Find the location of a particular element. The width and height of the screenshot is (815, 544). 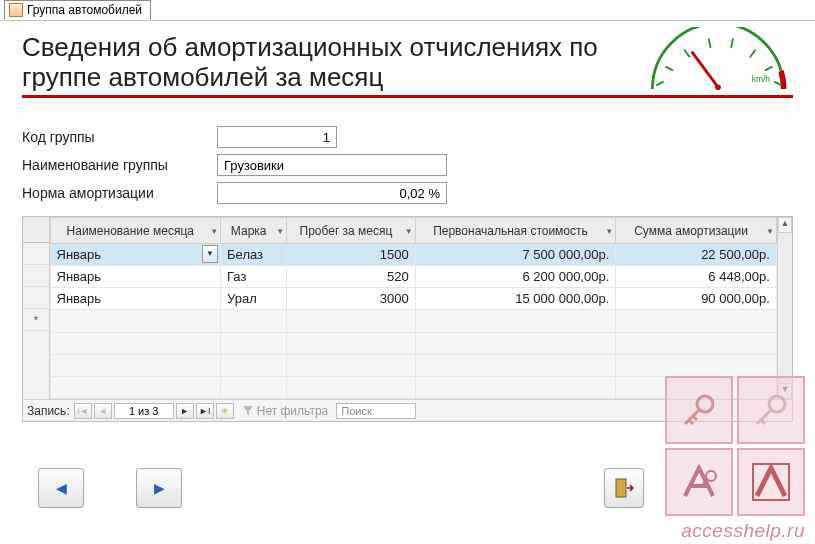

prev-button: ◀ is located at coordinates (61, 488).